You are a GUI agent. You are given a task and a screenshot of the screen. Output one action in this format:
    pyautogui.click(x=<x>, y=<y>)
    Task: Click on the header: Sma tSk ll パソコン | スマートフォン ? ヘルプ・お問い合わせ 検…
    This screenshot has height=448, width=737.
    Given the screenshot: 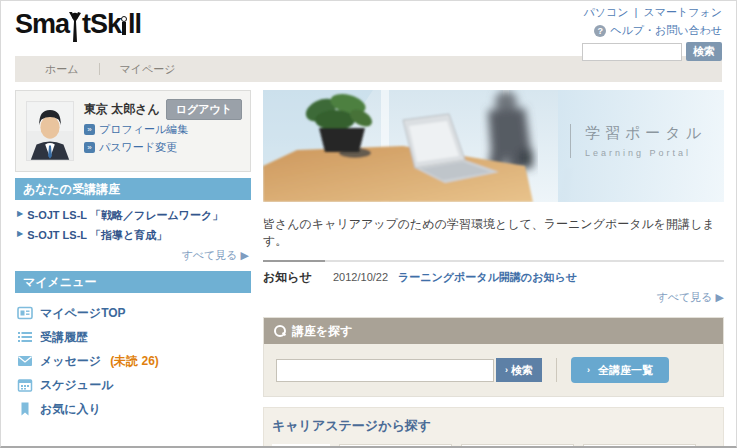 What is the action you would take?
    pyautogui.click(x=368, y=28)
    